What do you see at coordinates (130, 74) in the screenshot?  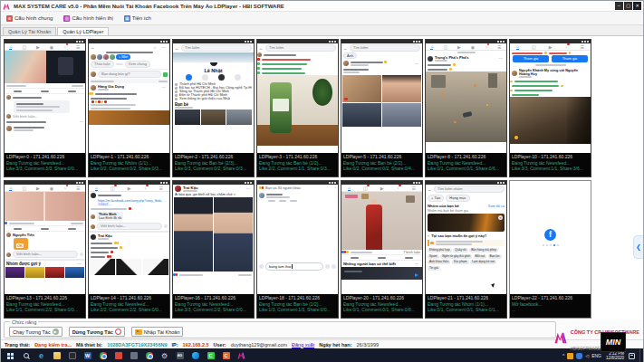 I see `group-composer: Bạn đang bán gì?` at bounding box center [130, 74].